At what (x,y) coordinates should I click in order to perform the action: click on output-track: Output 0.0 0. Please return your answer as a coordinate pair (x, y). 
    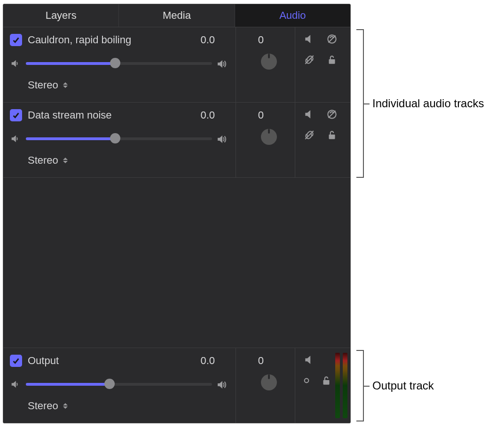
    Looking at the image, I should click on (177, 385).